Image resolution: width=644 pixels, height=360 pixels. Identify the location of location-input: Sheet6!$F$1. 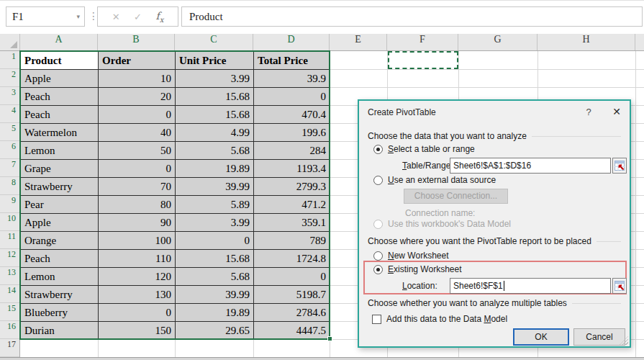
(530, 286).